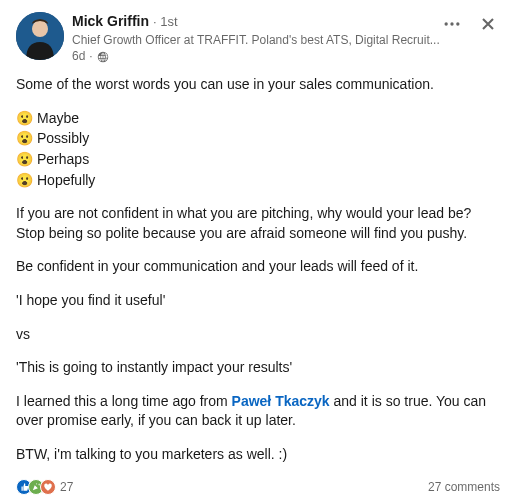 The height and width of the screenshot is (500, 516). Describe the element at coordinates (48, 487) in the screenshot. I see `love-icon` at that location.